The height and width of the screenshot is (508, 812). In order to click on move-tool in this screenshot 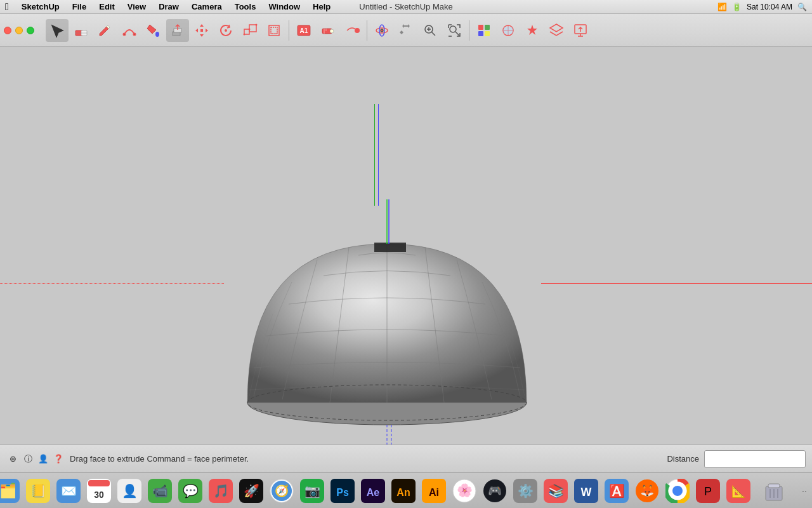, I will do `click(202, 30)`.